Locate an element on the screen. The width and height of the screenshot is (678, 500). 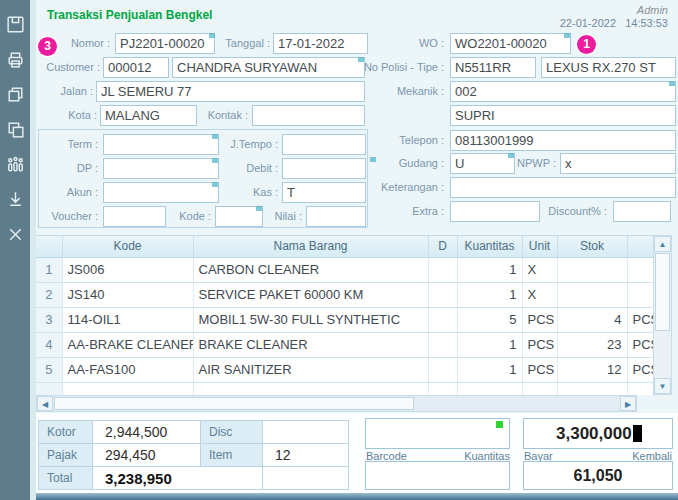
cell-num: 3 is located at coordinates (49, 320).